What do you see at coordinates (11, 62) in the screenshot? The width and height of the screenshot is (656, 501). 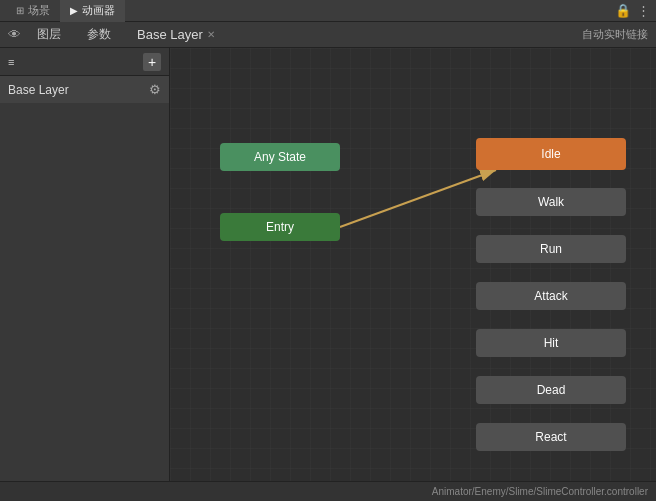 I see `layers-icon: ≡` at bounding box center [11, 62].